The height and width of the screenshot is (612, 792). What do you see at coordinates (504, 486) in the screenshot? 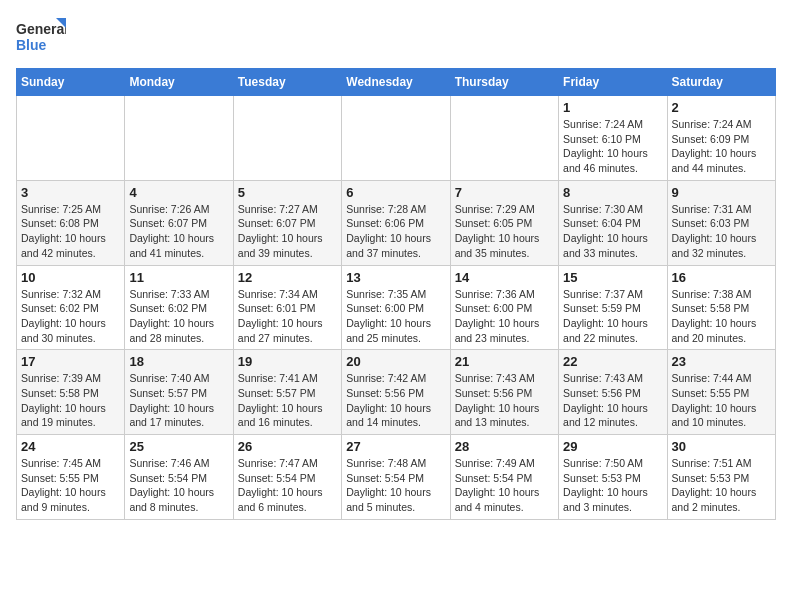
I see `day-info: Sunrise: 7:49 AMSunset: 5:54 PMDaylight:…` at bounding box center [504, 486].